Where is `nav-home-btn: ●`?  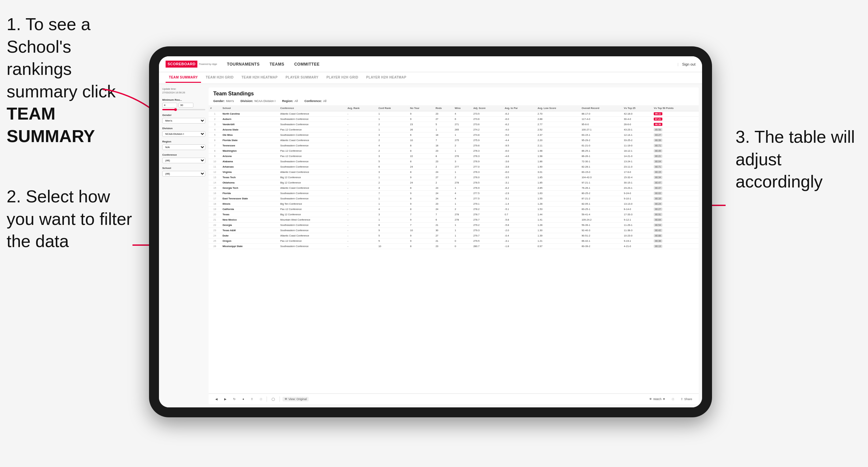 nav-home-btn: ● is located at coordinates (243, 399).